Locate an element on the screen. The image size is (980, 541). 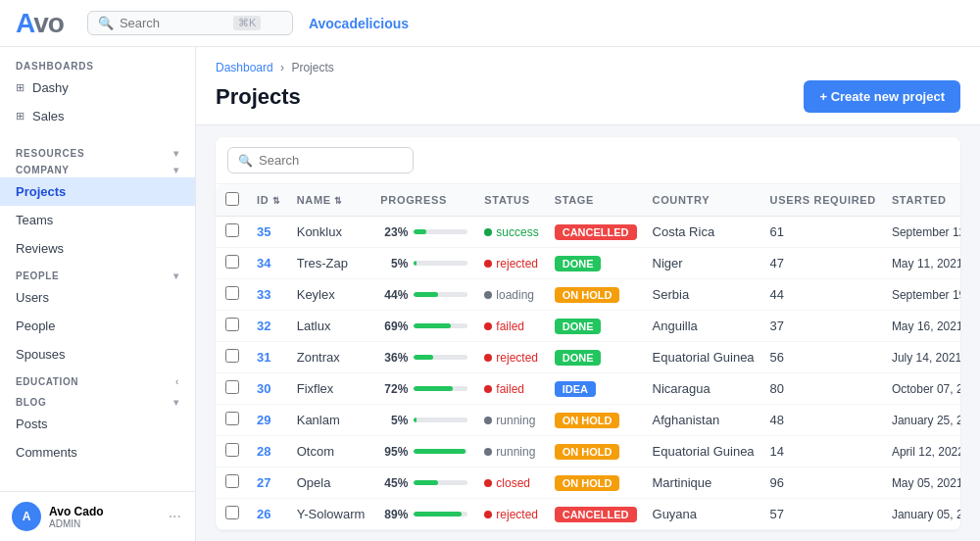
country-cell: Nicaragua is located at coordinates (704, 389).